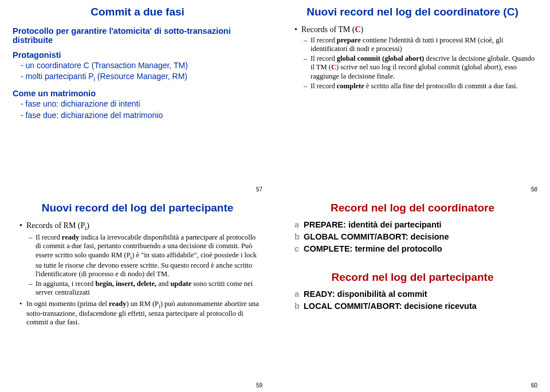 Image resolution: width=550 pixels, height=392 pixels. I want to click on list-item: cCOMPLETE: termine del protocollo, so click(416, 249).